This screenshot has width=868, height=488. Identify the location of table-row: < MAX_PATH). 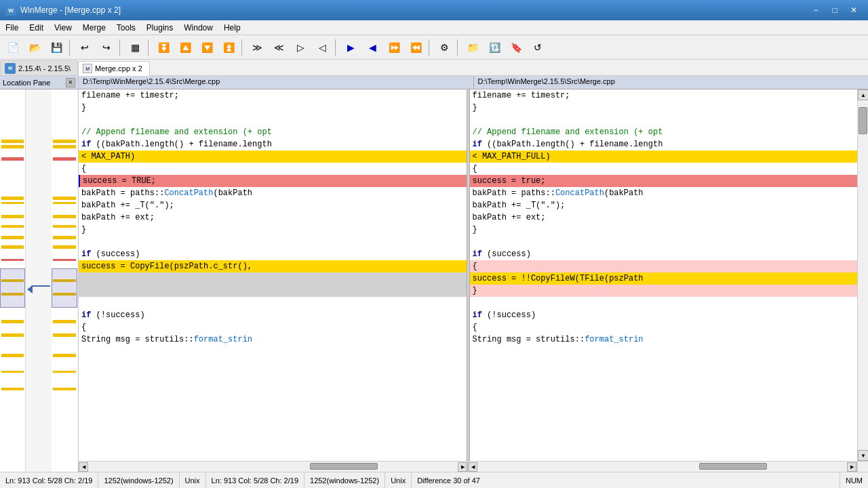
(273, 157).